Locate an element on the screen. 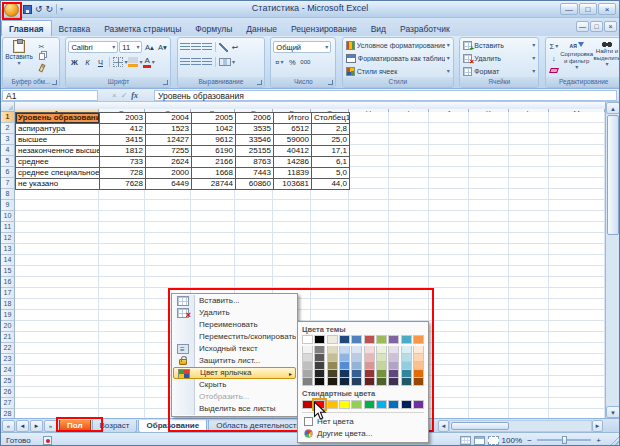  dialog-launcher-icon is located at coordinates (166, 82).